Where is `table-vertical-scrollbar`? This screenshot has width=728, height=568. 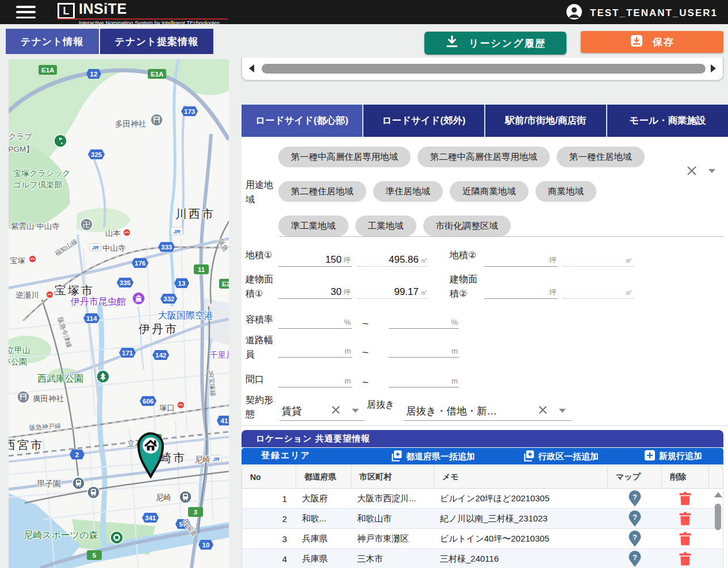 table-vertical-scrollbar is located at coordinates (718, 528).